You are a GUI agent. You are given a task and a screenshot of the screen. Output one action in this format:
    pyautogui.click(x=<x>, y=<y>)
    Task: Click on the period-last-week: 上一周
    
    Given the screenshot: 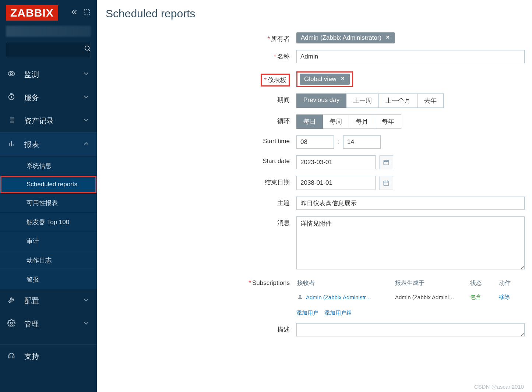 What is the action you would take?
    pyautogui.click(x=363, y=101)
    